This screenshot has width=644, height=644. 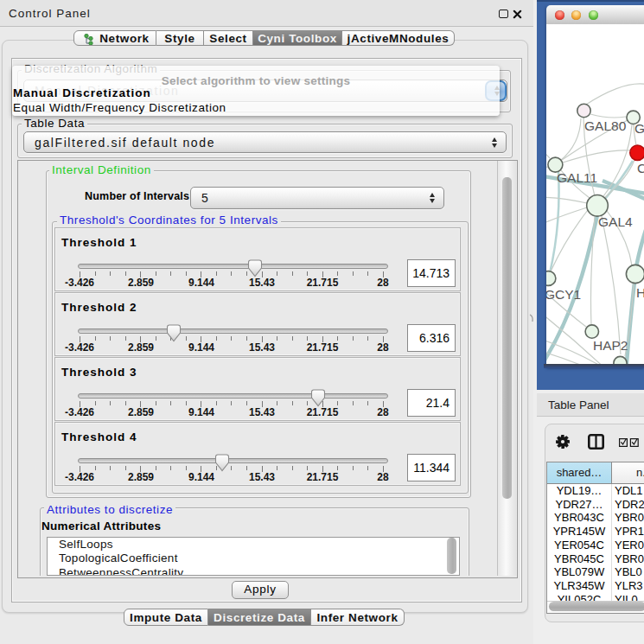 I want to click on svg-text: GCY1, so click(x=564, y=294).